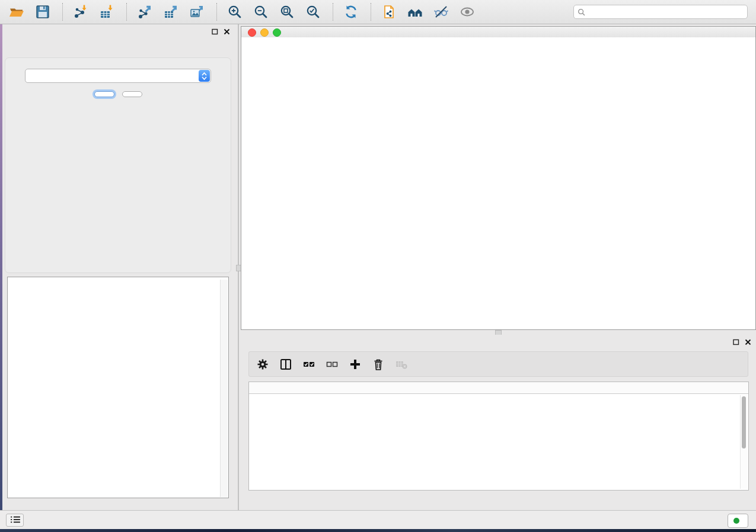 This screenshot has height=532, width=756. What do you see at coordinates (467, 12) in the screenshot?
I see `eye-icon` at bounding box center [467, 12].